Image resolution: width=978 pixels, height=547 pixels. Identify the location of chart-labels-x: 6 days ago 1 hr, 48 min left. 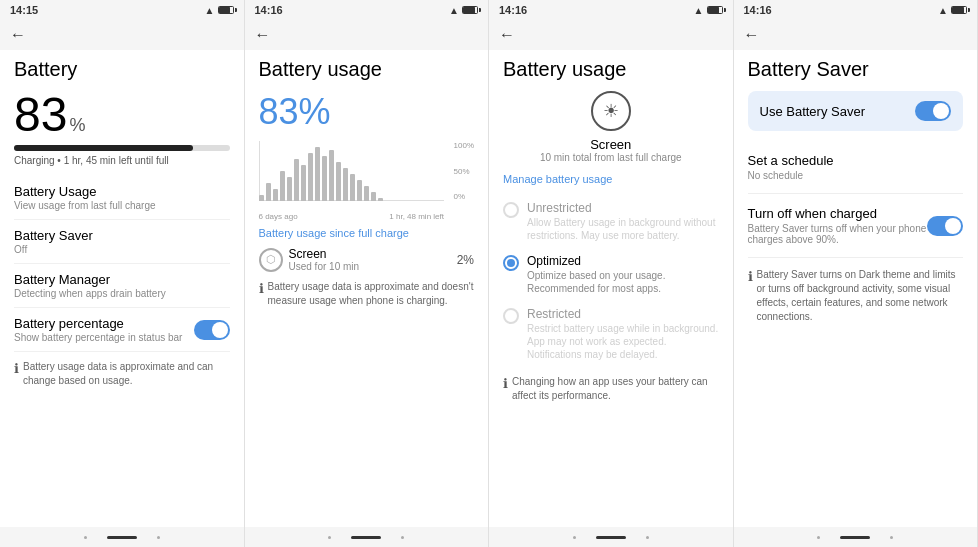
(352, 216).